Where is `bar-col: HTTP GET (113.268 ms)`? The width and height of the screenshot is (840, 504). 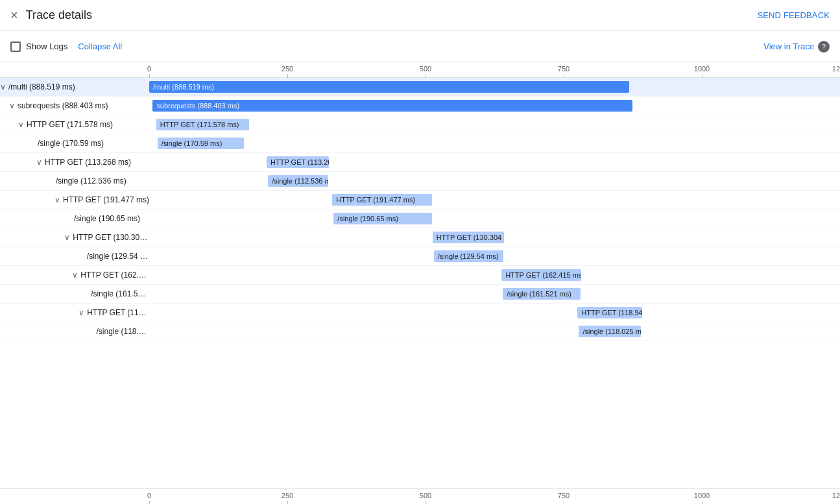
bar-col: HTTP GET (113.268 ms) is located at coordinates (494, 162).